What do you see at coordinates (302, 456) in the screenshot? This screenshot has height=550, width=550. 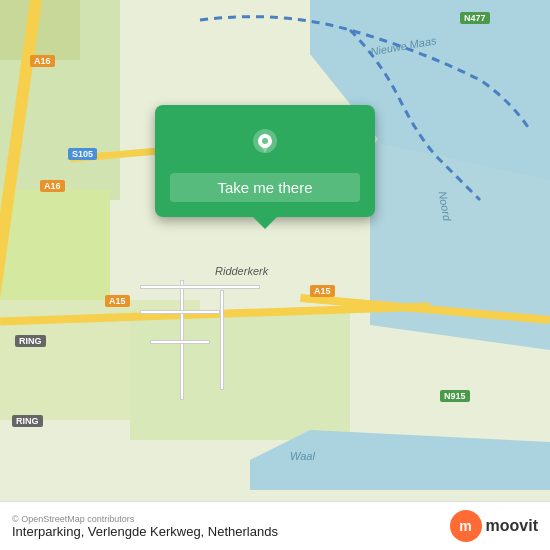 I see `water-label-waal: Waal` at bounding box center [302, 456].